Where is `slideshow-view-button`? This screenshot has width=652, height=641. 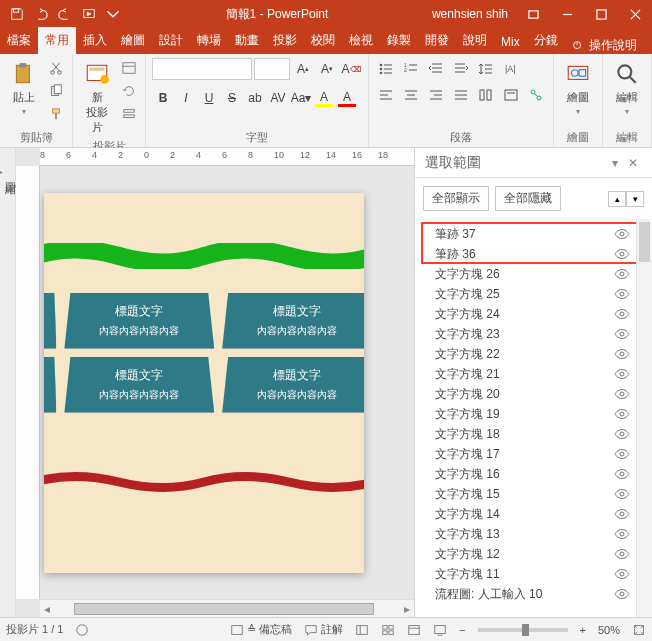
slideshow-view-button is located at coordinates (440, 630).